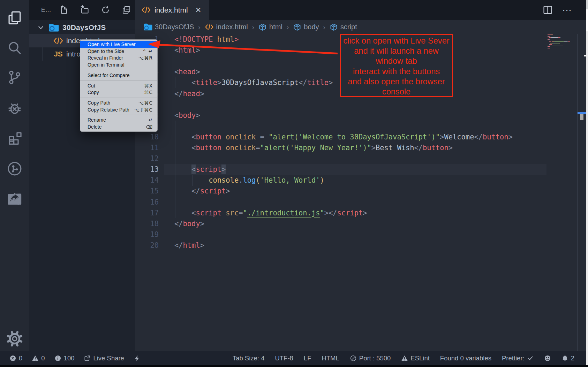 The width and height of the screenshot is (588, 367). What do you see at coordinates (169, 27) in the screenshot?
I see `breadcrumb-30DaysOfJS: 30DaysOfJS` at bounding box center [169, 27].